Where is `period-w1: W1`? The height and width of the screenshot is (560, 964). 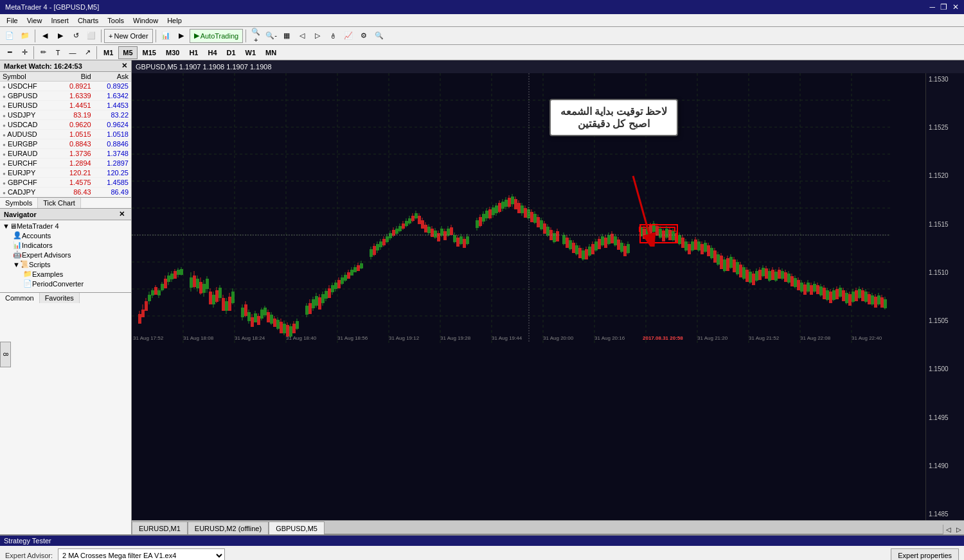 period-w1: W1 is located at coordinates (251, 53).